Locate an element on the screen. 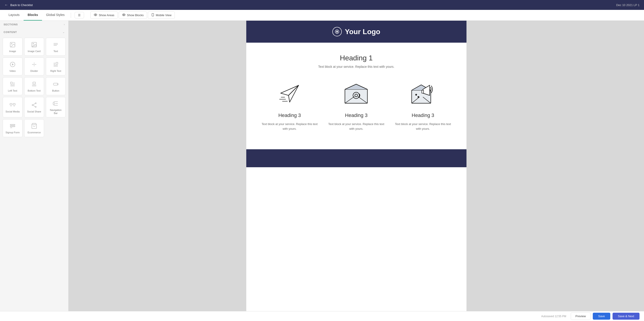 This screenshot has width=644, height=321. social-media-icon is located at coordinates (12, 105).